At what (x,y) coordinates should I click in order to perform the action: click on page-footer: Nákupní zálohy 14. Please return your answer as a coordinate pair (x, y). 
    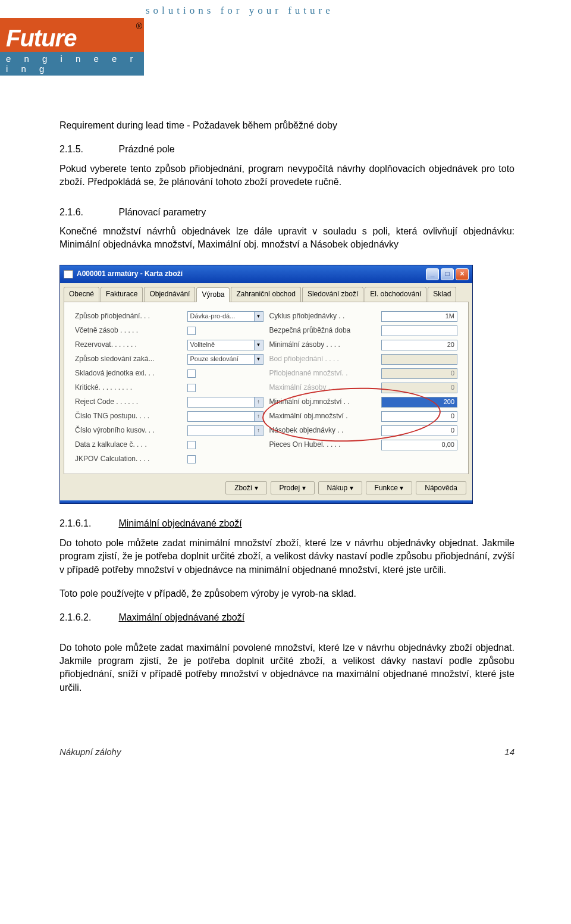
    Looking at the image, I should click on (286, 748).